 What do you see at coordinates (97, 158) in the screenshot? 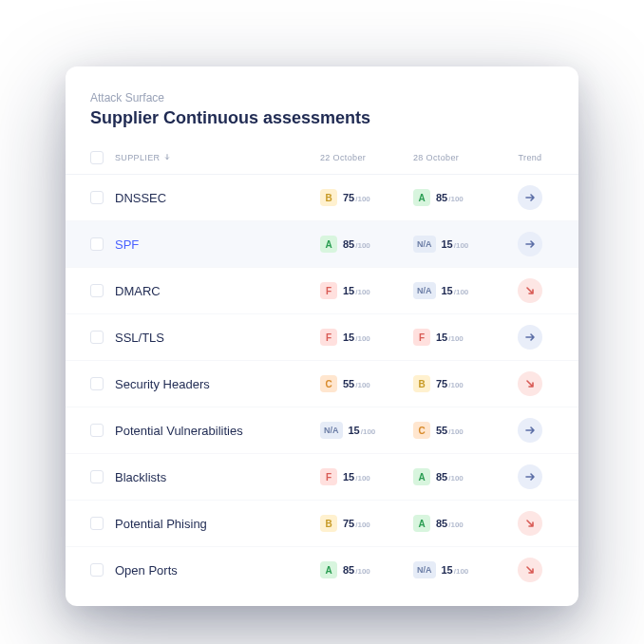
I see `select-all-checkbox` at bounding box center [97, 158].